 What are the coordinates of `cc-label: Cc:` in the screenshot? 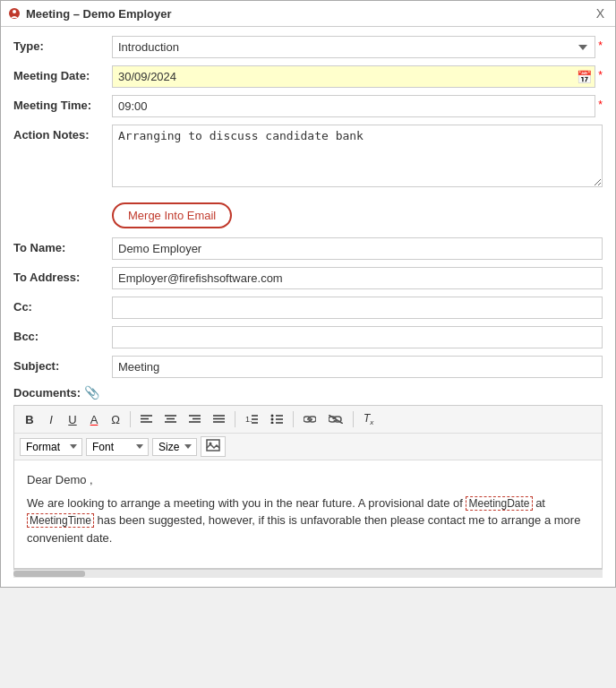 It's located at (63, 305).